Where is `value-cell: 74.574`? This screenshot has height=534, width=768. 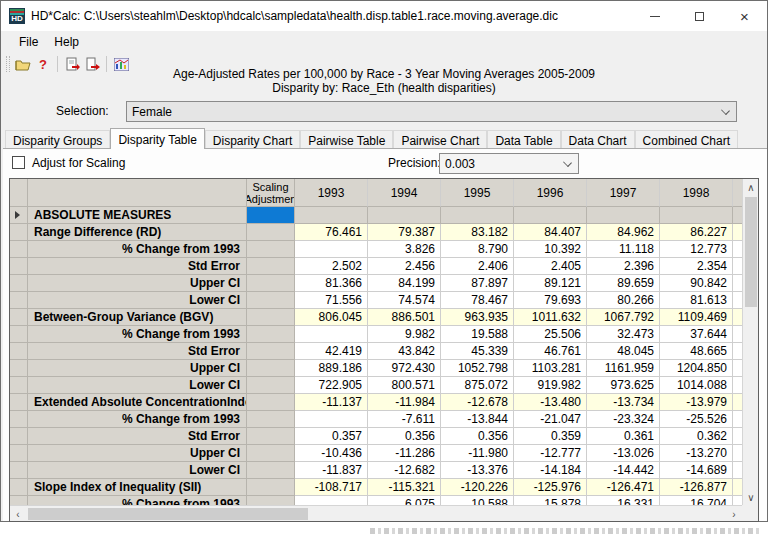 value-cell: 74.574 is located at coordinates (404, 300).